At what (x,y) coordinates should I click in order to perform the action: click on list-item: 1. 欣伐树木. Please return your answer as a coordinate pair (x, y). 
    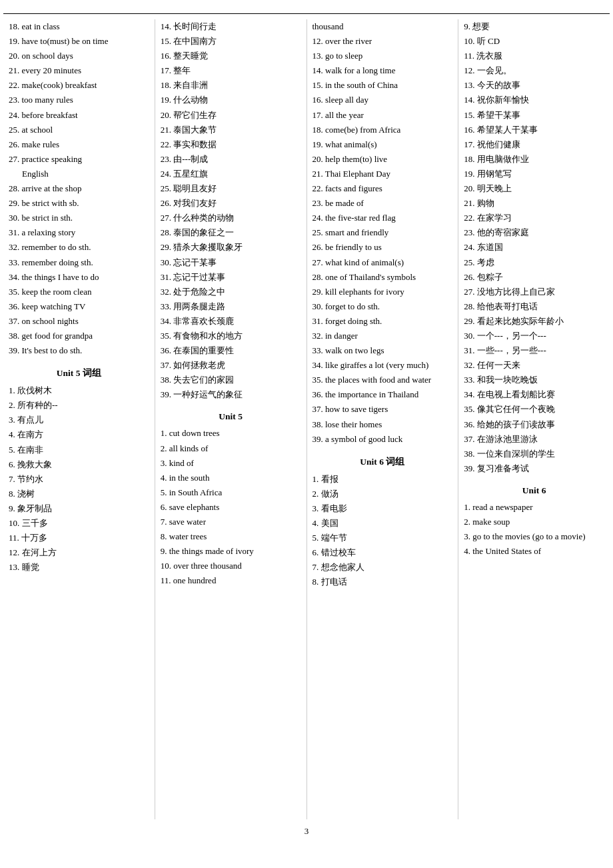
    Looking at the image, I should click on (79, 391).